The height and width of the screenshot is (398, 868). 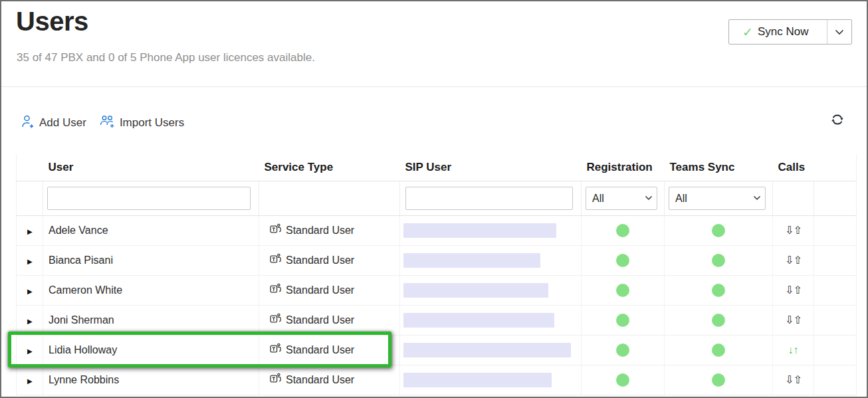 What do you see at coordinates (54, 124) in the screenshot?
I see `add-user-button: Add User` at bounding box center [54, 124].